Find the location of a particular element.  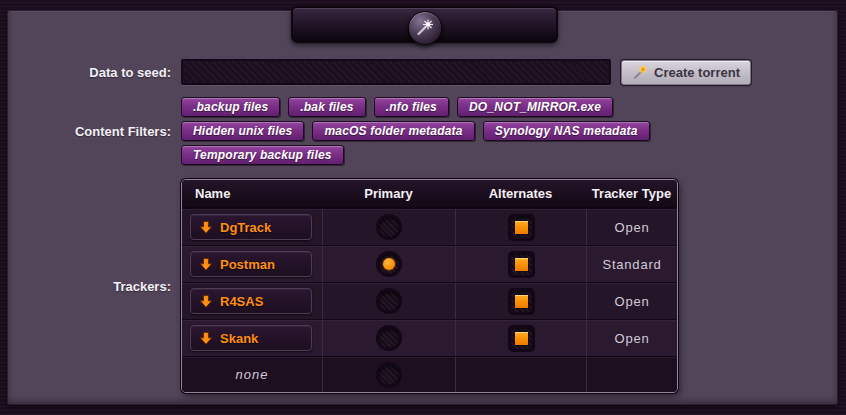

column-header-tracker-type: Tracker Type is located at coordinates (632, 194).